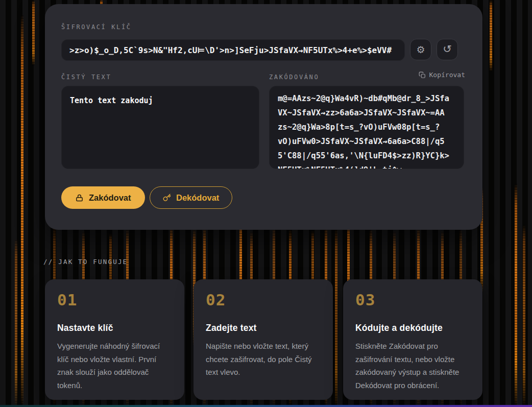 The height and width of the screenshot is (407, 532). I want to click on step-card-1: 01 Nastavte klíč Vygenerujte náhodný šif…, so click(114, 340).